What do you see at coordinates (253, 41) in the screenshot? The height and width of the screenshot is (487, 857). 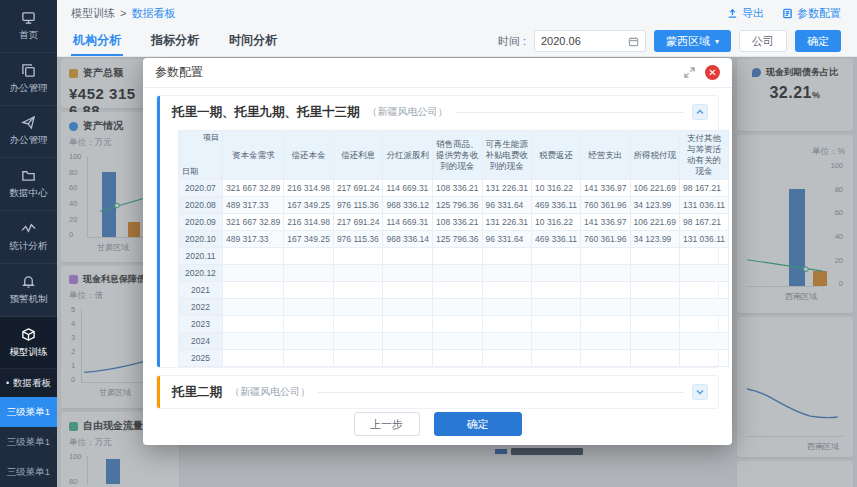 I see `tab-time-analysis: 时间分析` at bounding box center [253, 41].